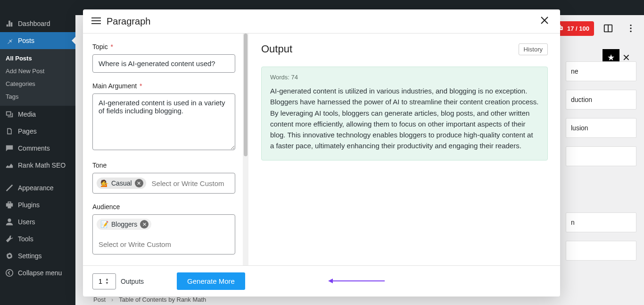 This screenshot has height=305, width=644. What do you see at coordinates (164, 165) in the screenshot?
I see `tone-label: Tone` at bounding box center [164, 165].